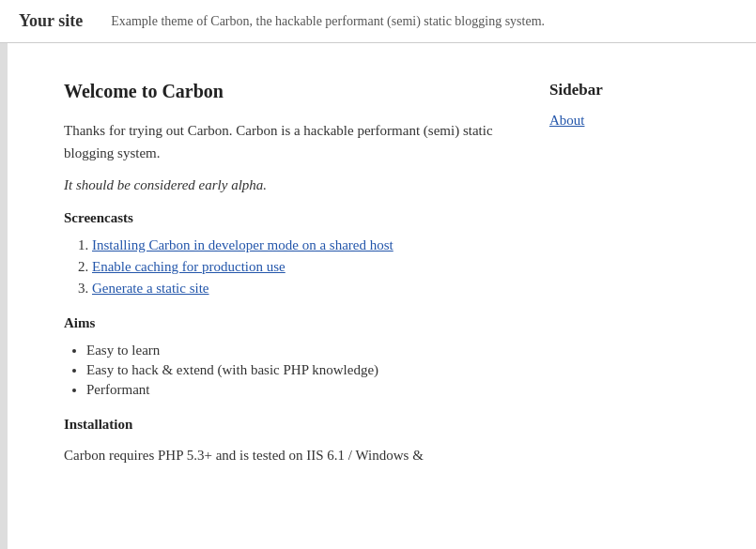 This screenshot has height=549, width=756. Describe the element at coordinates (299, 370) in the screenshot. I see `list-item: Easy to hack & extend (with basic PHP kn…` at that location.